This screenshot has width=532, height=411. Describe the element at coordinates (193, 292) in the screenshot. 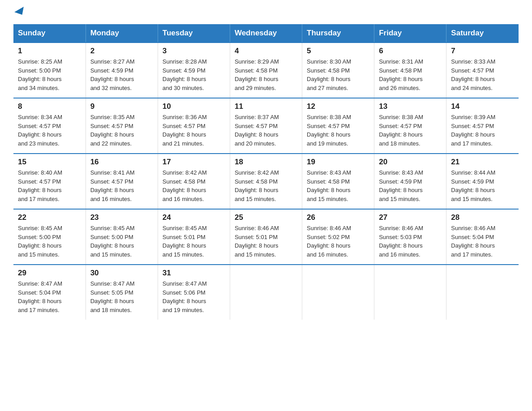

I see `calendar-cell: 31Sunrise: 8:47 AM Sunset: 5:06 PM Dayli…` at that location.